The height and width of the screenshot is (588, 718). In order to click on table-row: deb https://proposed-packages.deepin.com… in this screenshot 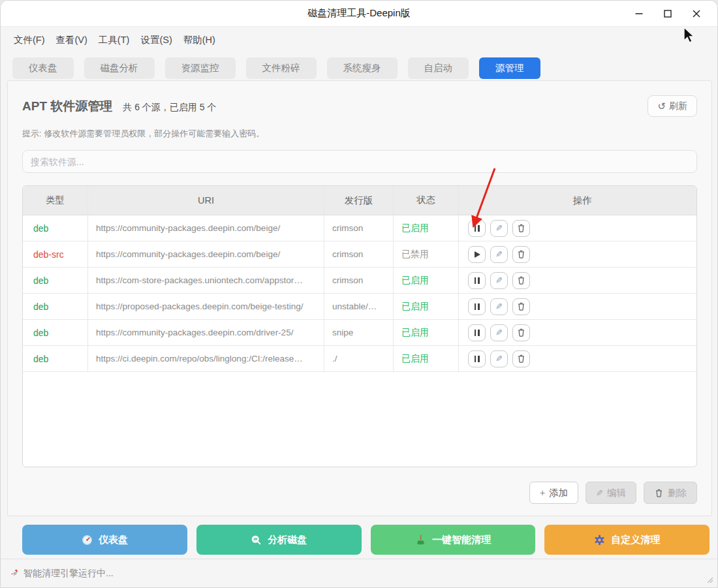, I will do `click(360, 307)`.